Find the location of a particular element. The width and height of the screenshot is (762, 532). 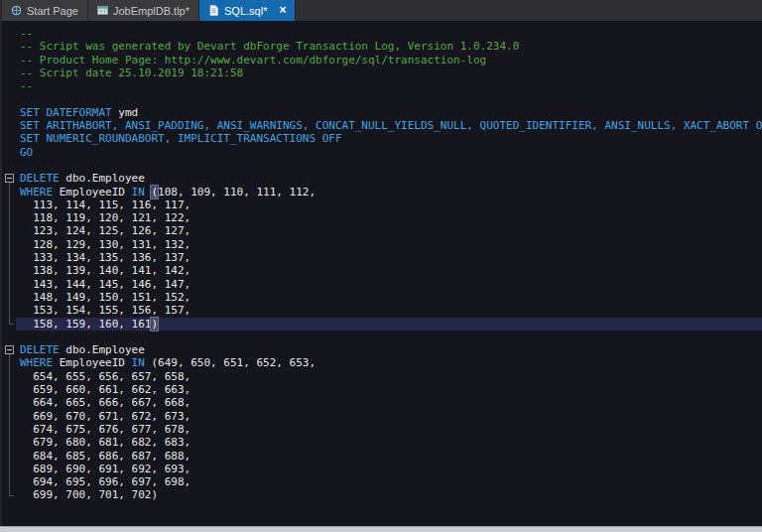

tab-jobempldb-tlp: JobEmplDB.tlp* is located at coordinates (144, 10).